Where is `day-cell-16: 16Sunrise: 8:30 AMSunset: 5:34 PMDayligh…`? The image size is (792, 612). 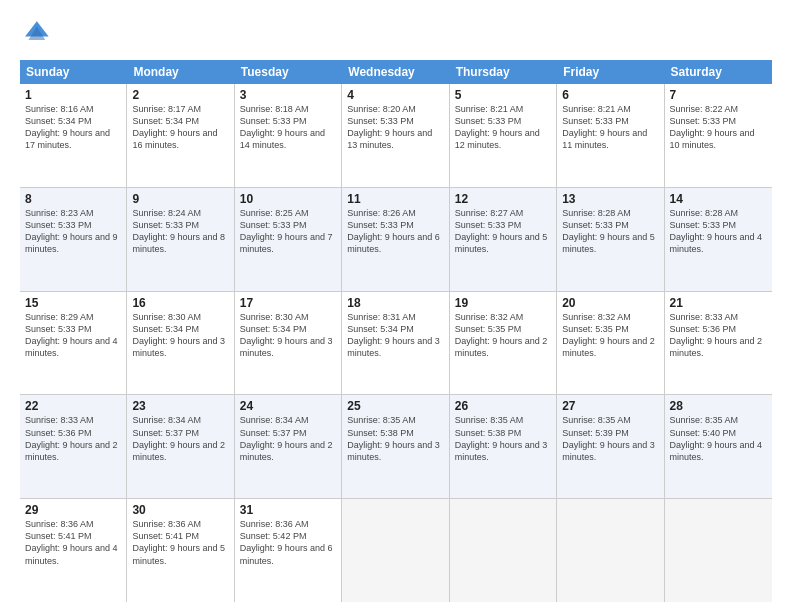
day-cell-16: 16Sunrise: 8:30 AMSunset: 5:34 PMDayligh… is located at coordinates (180, 344).